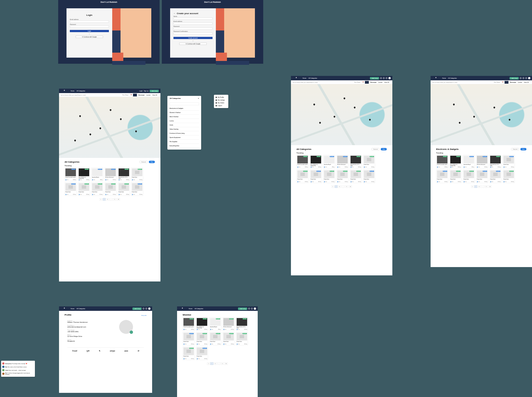 The height and width of the screenshot is (397, 532). I want to click on name-input, so click(193, 19).